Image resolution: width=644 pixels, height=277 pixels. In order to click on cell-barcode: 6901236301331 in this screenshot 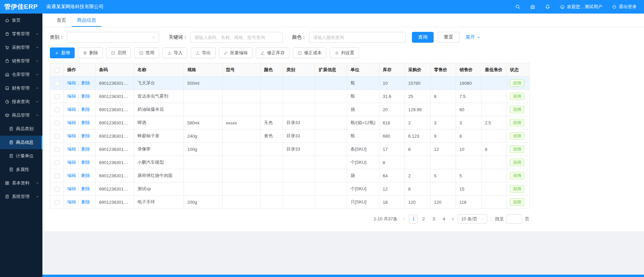, I will do `click(115, 149)`.